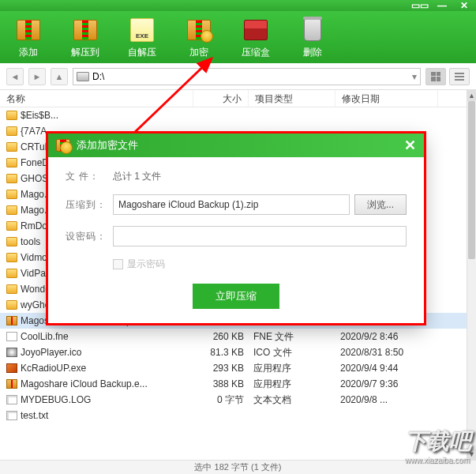 The image size is (476, 474). What do you see at coordinates (292, 337) in the screenshot?
I see `file-type: FNE 文件` at bounding box center [292, 337].